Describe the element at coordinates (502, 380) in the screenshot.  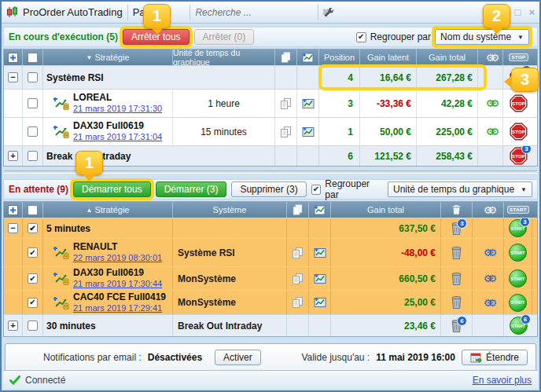
I see `learn-more-link: En savoir plus` at that location.